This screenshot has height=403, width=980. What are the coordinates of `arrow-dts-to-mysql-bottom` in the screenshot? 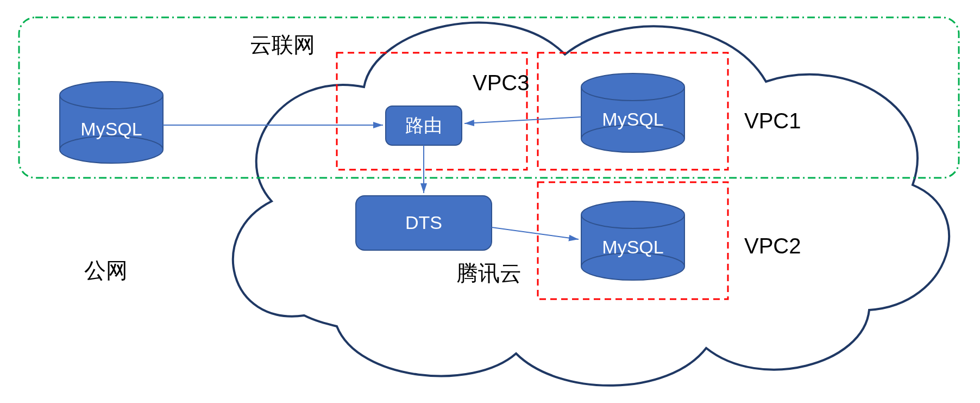 It's located at (535, 233).